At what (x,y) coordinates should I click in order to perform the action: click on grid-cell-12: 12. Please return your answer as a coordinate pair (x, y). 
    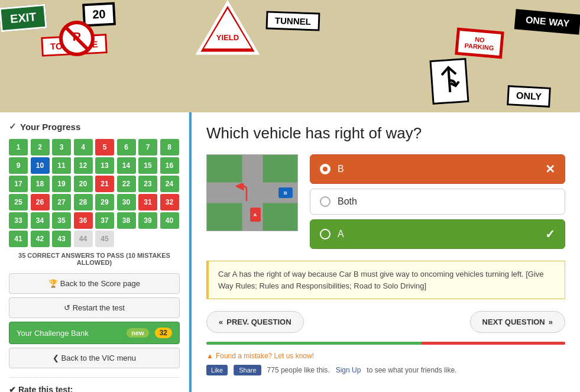
    Looking at the image, I should click on (83, 166).